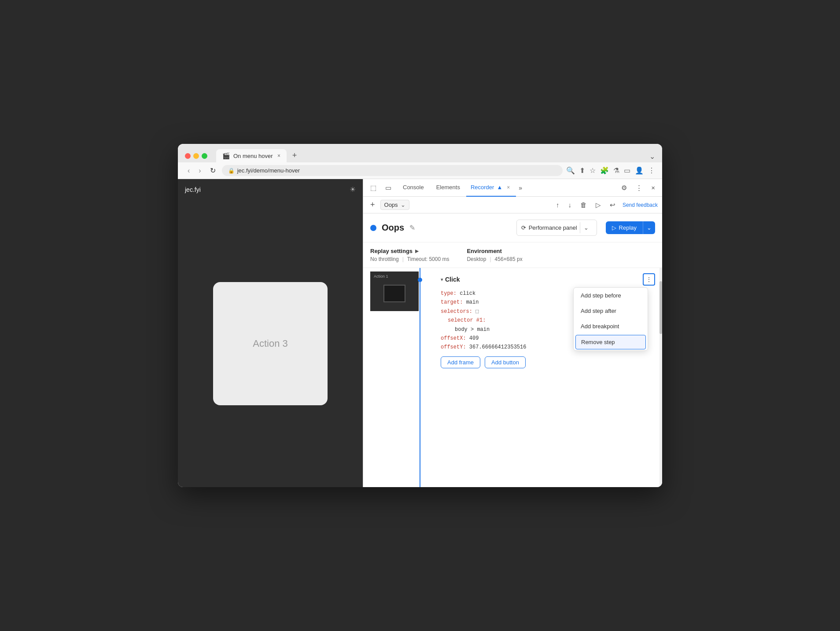  What do you see at coordinates (611, 342) in the screenshot?
I see `context-remove-step: Remove step` at bounding box center [611, 342].